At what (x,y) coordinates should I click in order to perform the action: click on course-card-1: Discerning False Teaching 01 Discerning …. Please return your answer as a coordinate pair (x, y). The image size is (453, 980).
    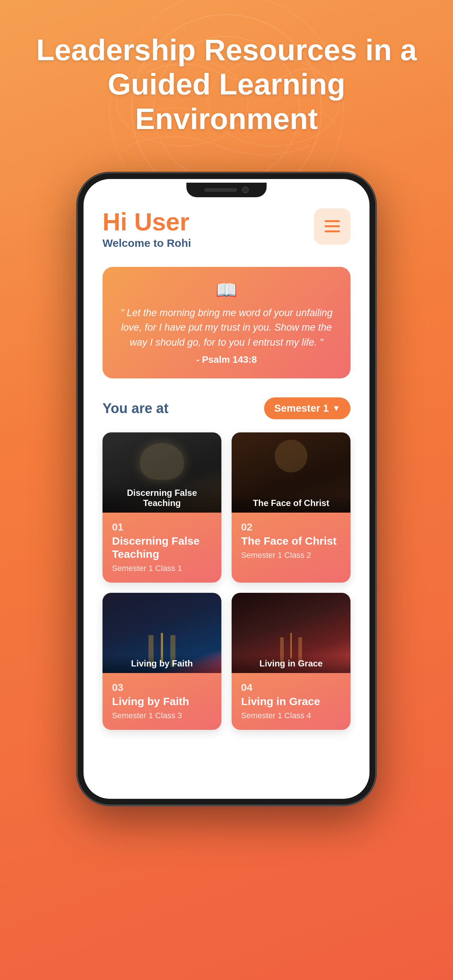
    Looking at the image, I should click on (162, 508).